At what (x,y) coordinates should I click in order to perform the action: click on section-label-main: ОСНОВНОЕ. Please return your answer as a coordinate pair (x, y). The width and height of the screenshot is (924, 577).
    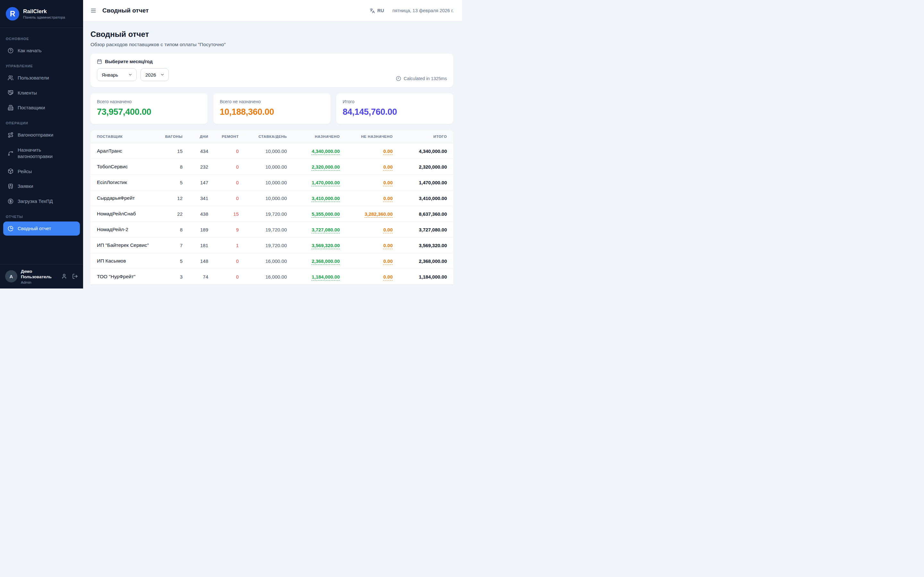
    Looking at the image, I should click on (42, 39).